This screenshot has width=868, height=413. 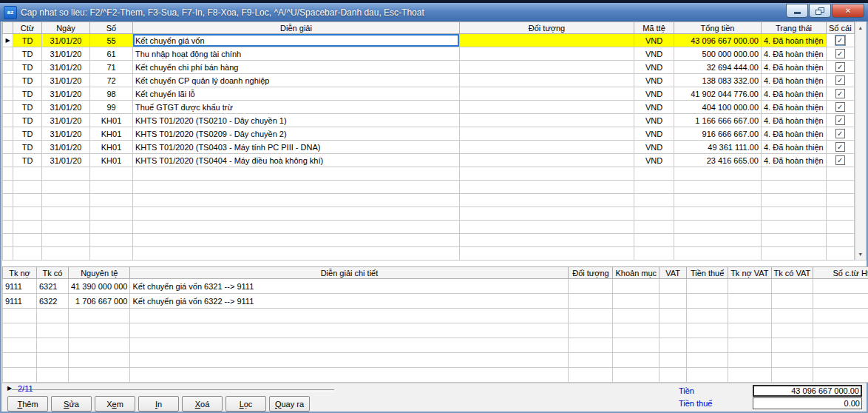 What do you see at coordinates (861, 28) in the screenshot?
I see `scroll-up-button: ▲` at bounding box center [861, 28].